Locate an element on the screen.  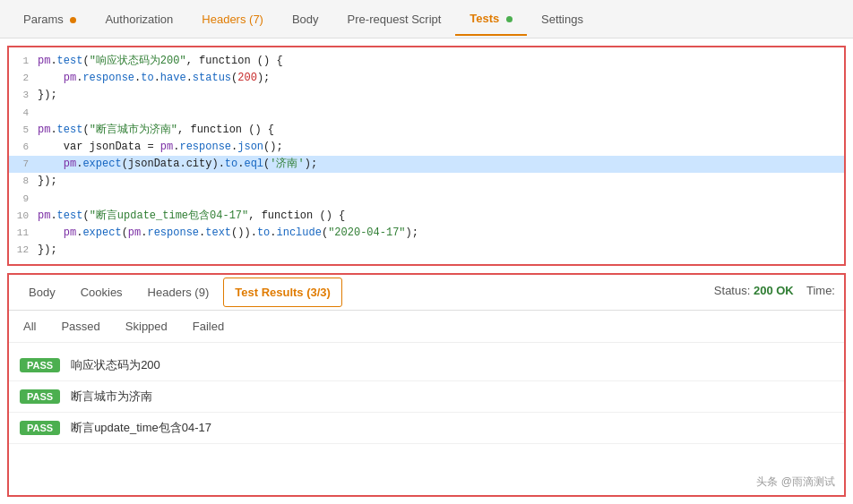
test-name-2: 断言城市为济南 is located at coordinates (111, 397).